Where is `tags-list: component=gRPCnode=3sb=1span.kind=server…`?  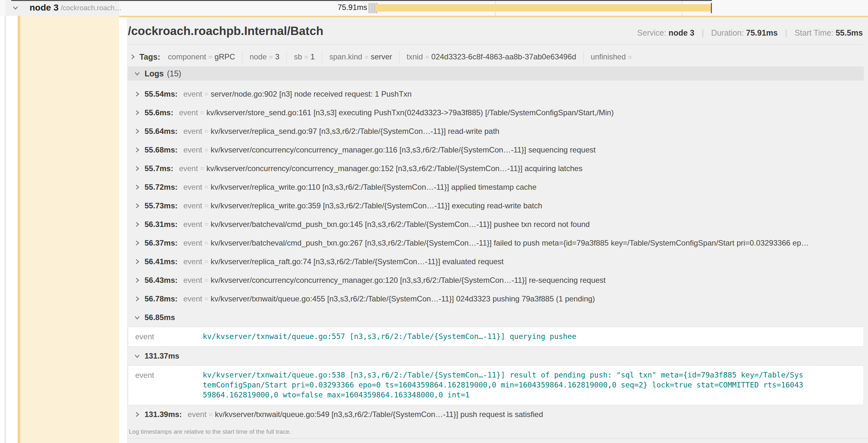 tags-list: component=gRPCnode=3sb=1span.kind=server… is located at coordinates (401, 57).